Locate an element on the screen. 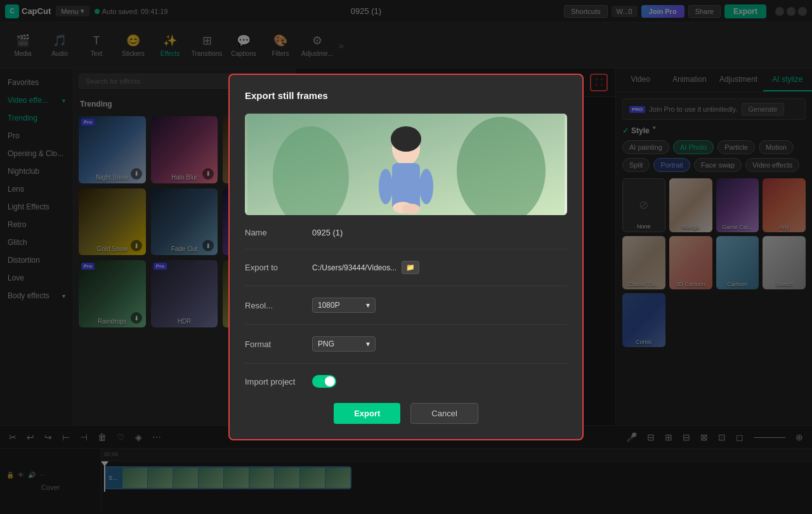  field-export-to: Export to C:/Users/93444/Videos... 📁 is located at coordinates (406, 268).